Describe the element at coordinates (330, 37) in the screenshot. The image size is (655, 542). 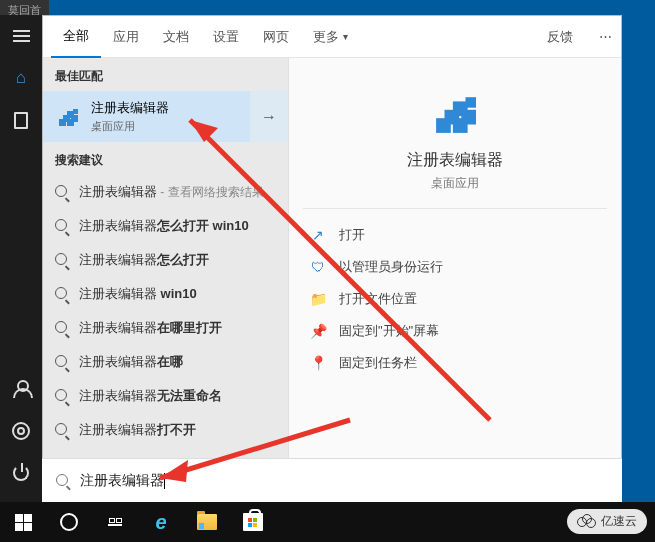
I see `tab-more: 更多` at that location.